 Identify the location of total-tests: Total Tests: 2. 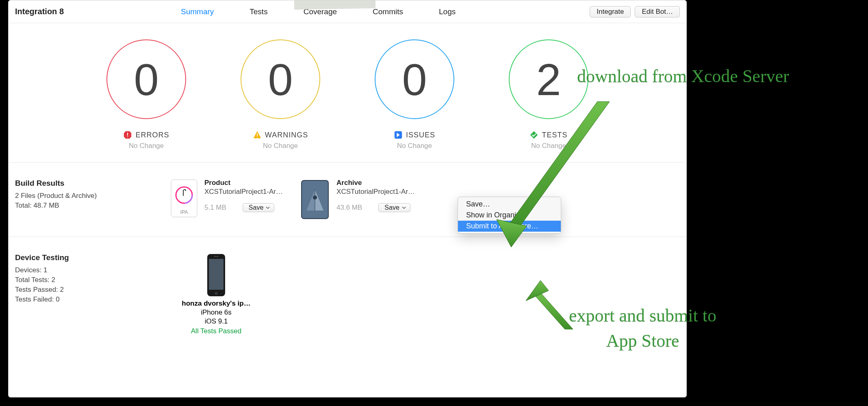
(92, 280).